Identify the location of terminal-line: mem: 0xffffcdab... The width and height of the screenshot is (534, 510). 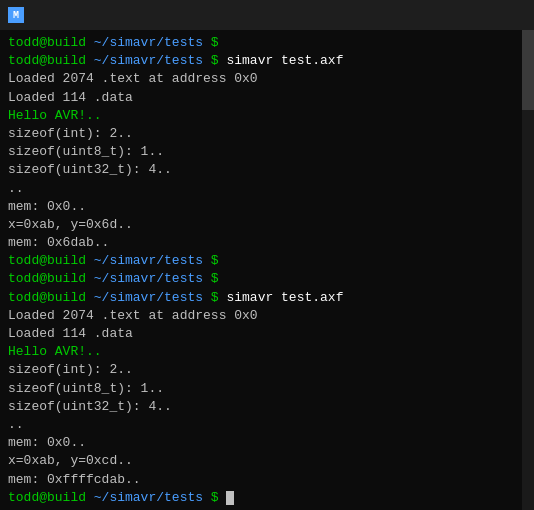
(260, 480).